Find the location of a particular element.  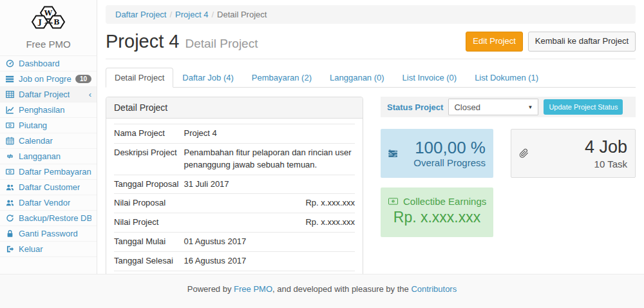

sidebar-item-label: Daftar Customer is located at coordinates (49, 187).